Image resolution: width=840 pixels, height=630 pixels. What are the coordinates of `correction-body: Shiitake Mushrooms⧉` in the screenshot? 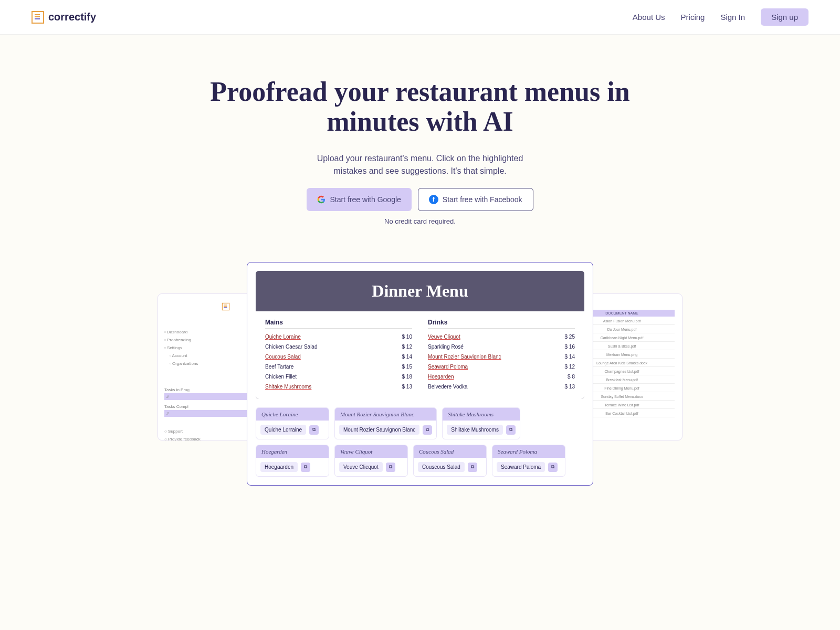 It's located at (481, 429).